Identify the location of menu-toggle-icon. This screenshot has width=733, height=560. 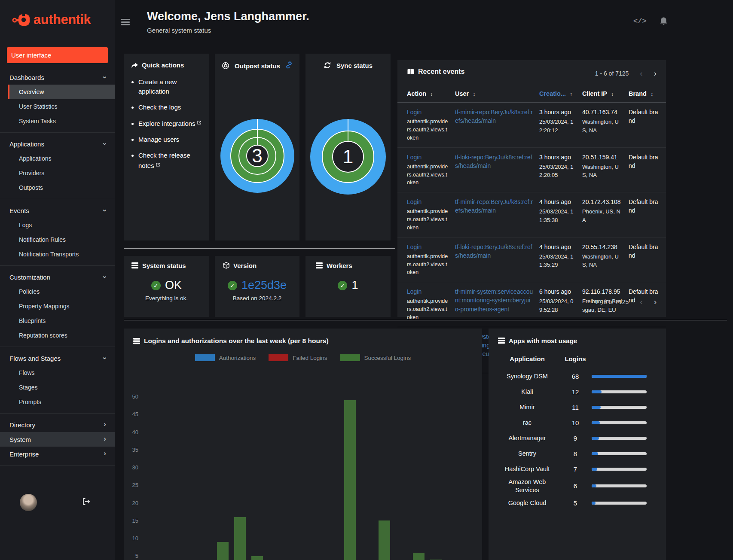
(125, 23).